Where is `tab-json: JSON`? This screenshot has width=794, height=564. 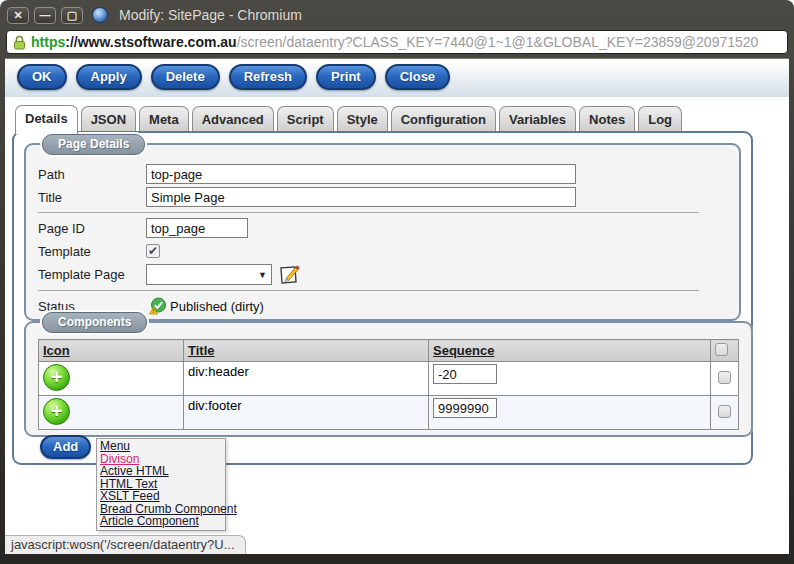
tab-json: JSON is located at coordinates (108, 118).